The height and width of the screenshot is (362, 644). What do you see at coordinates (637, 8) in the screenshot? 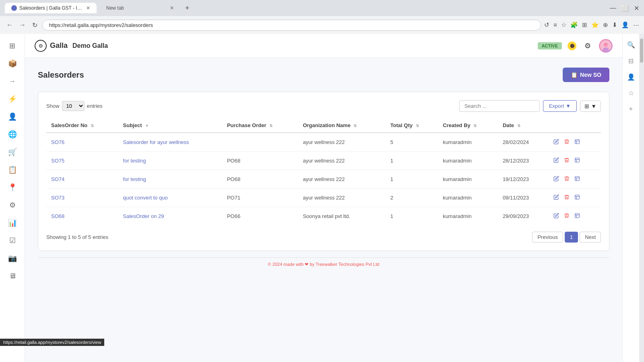
I see `close-browser-button: ✕` at bounding box center [637, 8].